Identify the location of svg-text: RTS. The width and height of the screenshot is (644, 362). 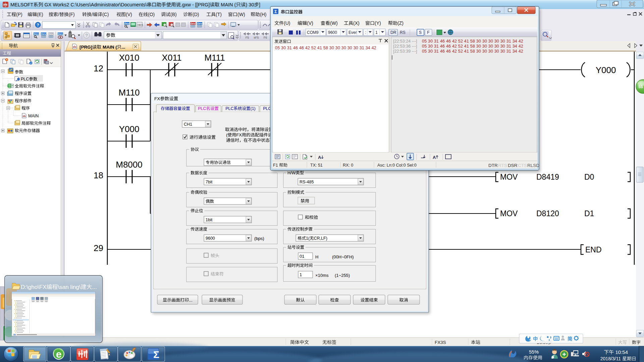
(502, 166).